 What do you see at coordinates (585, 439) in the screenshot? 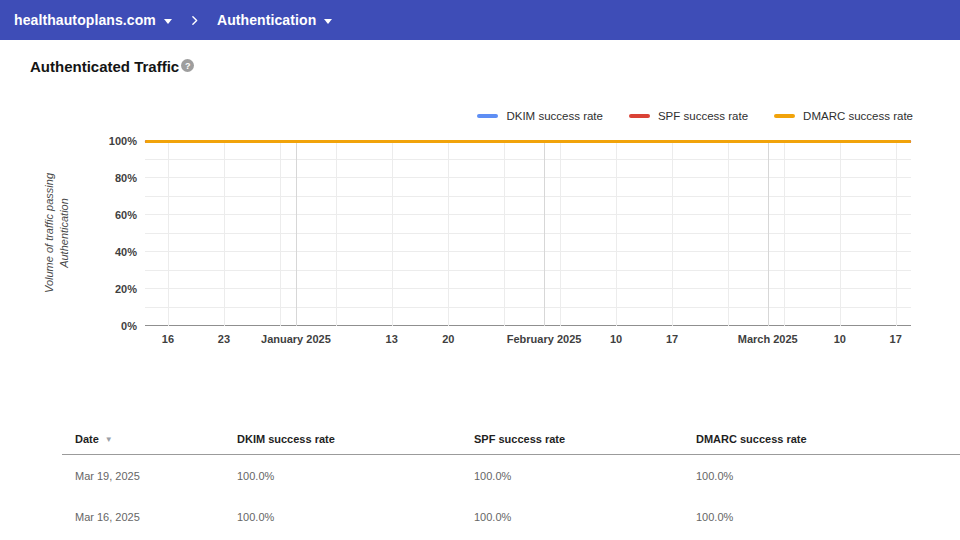
I see `column-header-spf: SPF success rate` at bounding box center [585, 439].